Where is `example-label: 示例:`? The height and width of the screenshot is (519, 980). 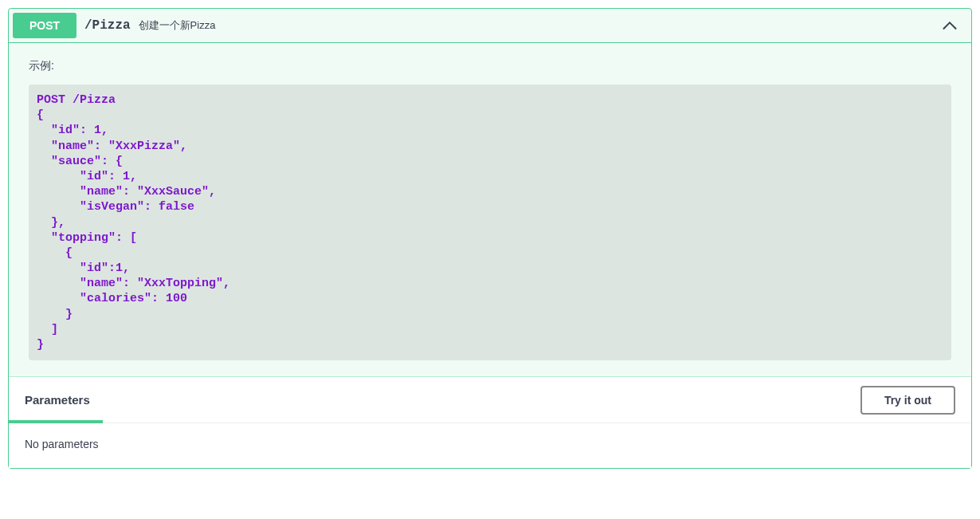 example-label: 示例: is located at coordinates (490, 66).